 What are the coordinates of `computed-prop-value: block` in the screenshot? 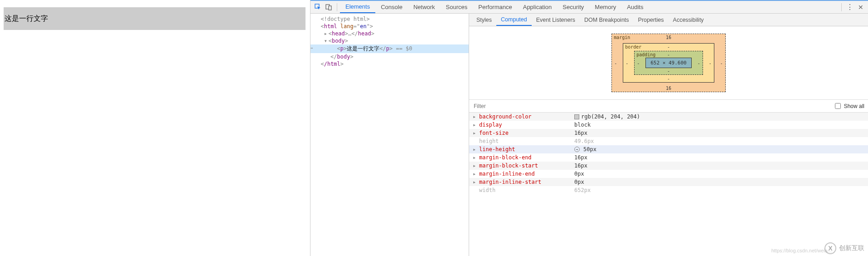 It's located at (582, 125).